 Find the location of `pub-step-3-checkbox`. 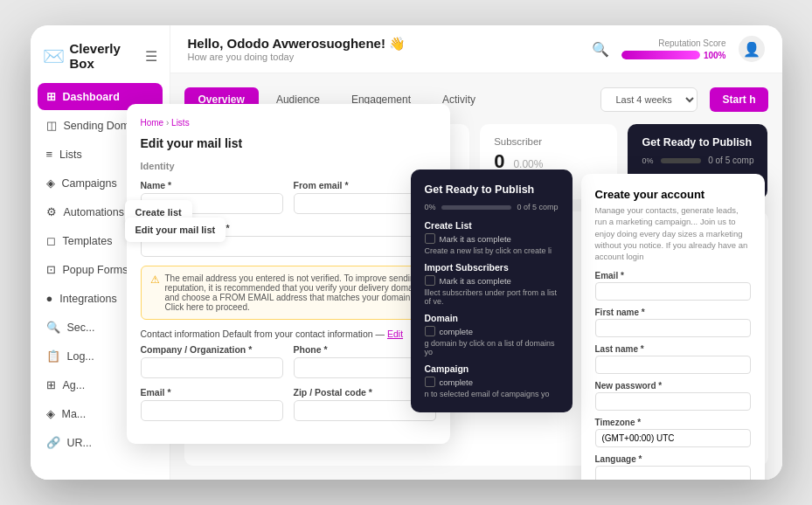

pub-step-3-checkbox is located at coordinates (430, 331).